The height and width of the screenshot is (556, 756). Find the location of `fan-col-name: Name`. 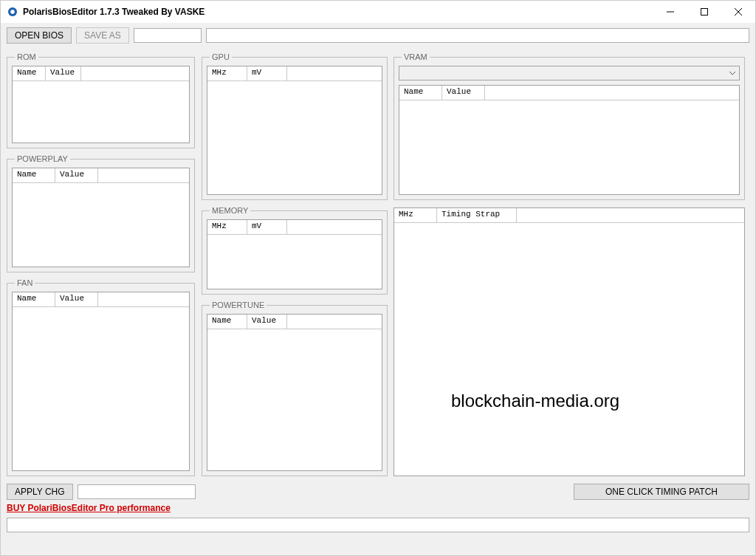

fan-col-name: Name is located at coordinates (34, 300).